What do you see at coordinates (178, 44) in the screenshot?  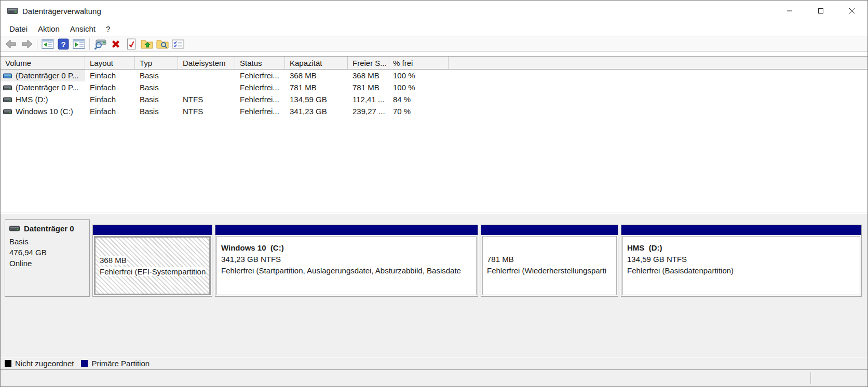 I see `properties-icon` at bounding box center [178, 44].